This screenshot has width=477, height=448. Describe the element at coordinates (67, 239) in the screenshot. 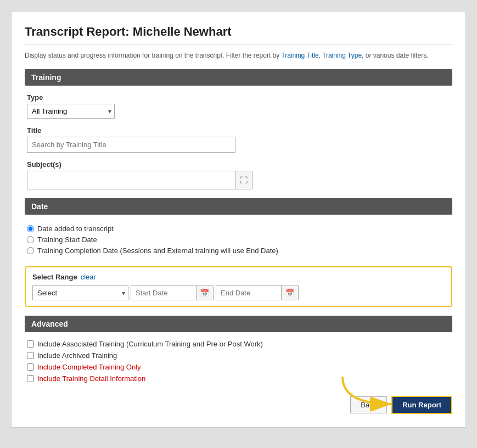

I see `radio-training-start-label: Training Start Date` at that location.